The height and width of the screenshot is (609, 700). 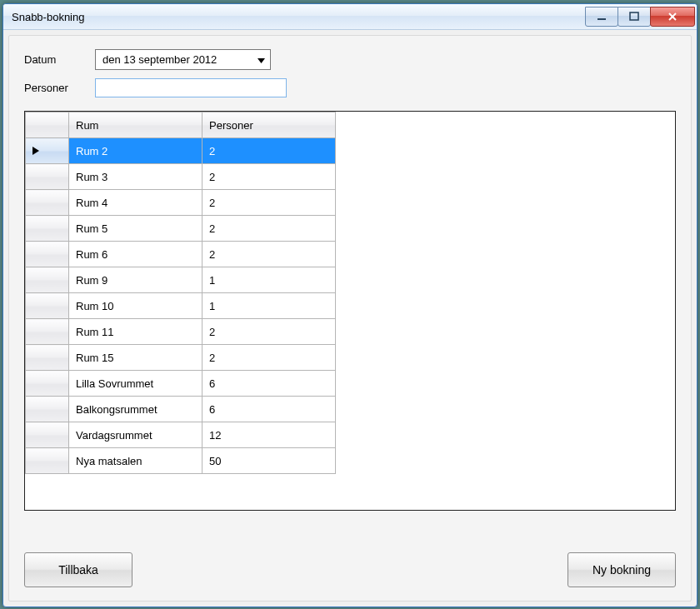 I want to click on table-row: Rum 91, so click(x=181, y=280).